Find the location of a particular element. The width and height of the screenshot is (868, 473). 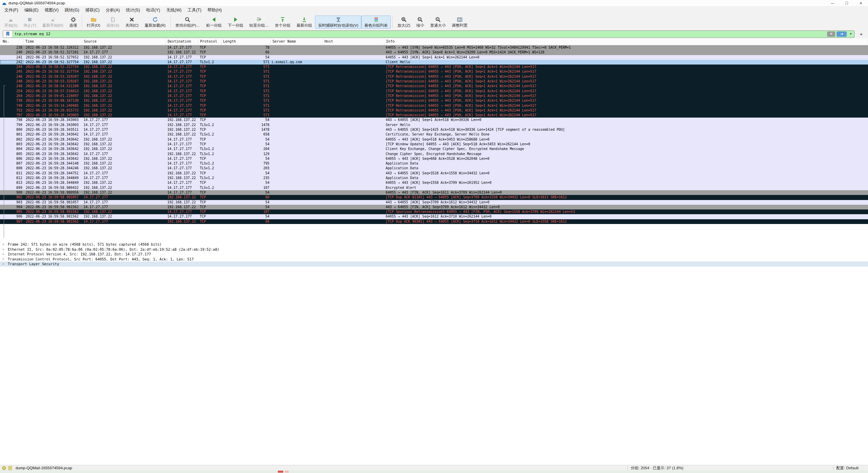

column-header-time: Time is located at coordinates (53, 42).